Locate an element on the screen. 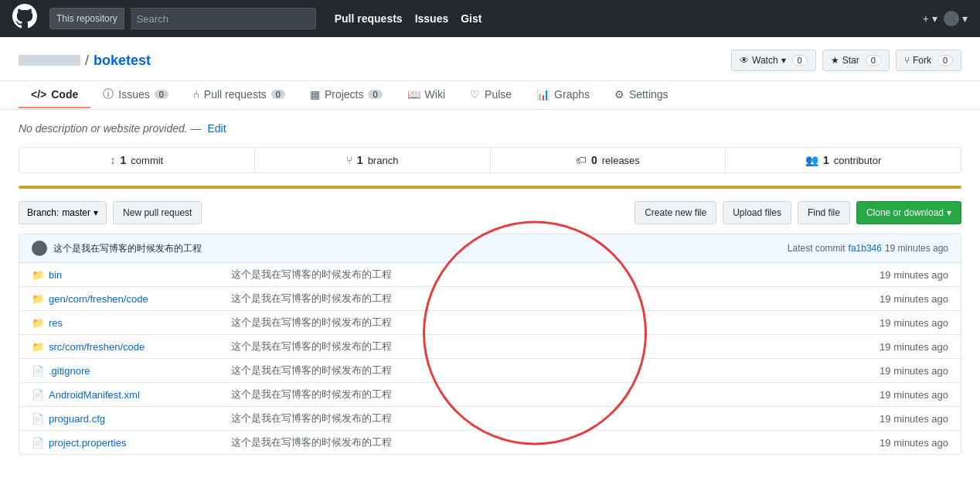  tab-code: </> Code is located at coordinates (54, 95).